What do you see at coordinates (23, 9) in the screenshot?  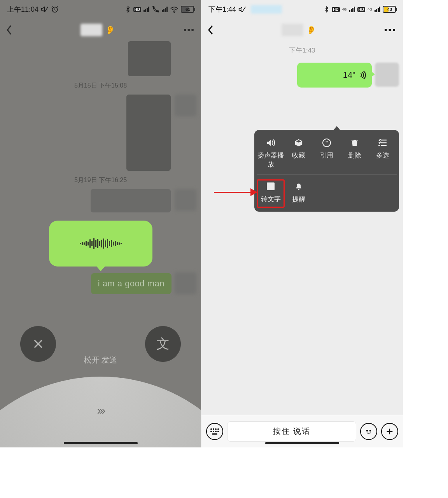 I see `status-time: 上午11:04` at bounding box center [23, 9].